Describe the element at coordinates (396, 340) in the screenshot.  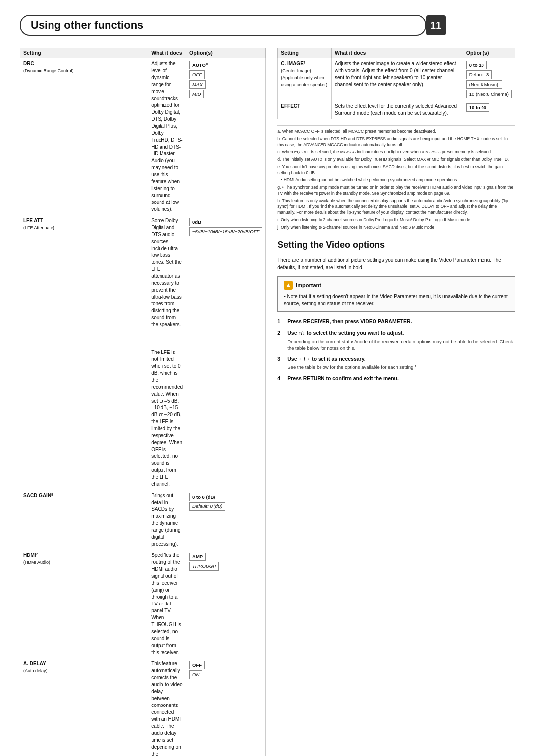
I see `step-item: 2Use ↑/↓ to select the setting you want …` at that location.